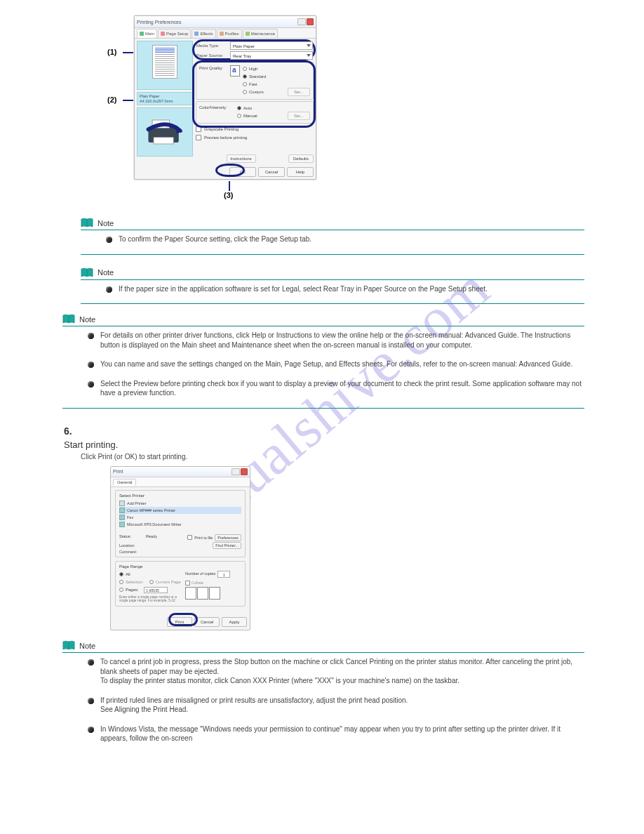  What do you see at coordinates (225, 22) in the screenshot?
I see `dialog-titlebar: Printing Preferences` at bounding box center [225, 22].